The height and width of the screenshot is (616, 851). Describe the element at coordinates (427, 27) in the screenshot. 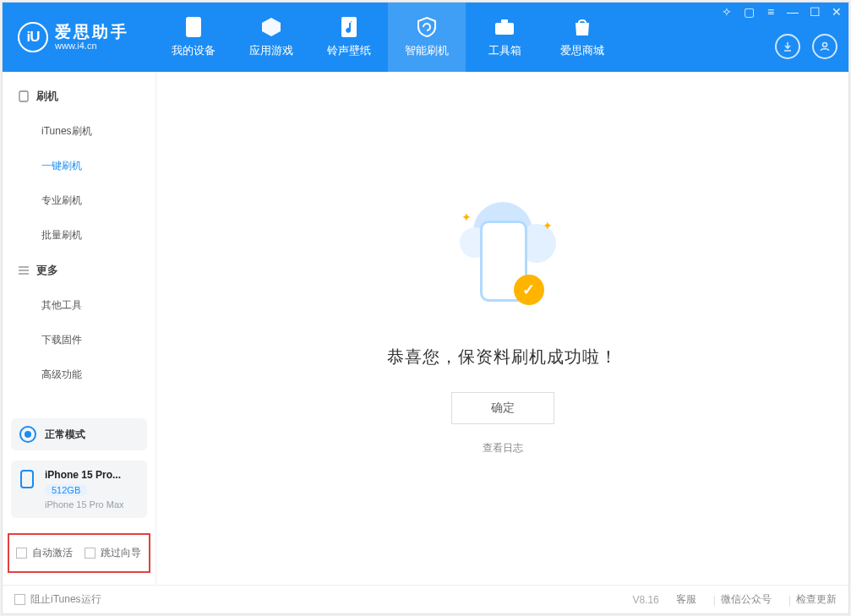

I see `shield-refresh-icon` at that location.